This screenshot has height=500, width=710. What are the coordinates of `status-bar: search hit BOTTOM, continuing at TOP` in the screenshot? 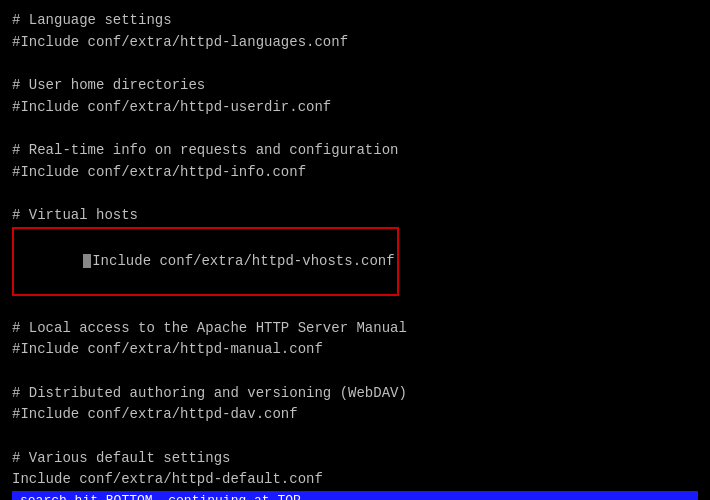 It's located at (355, 496).